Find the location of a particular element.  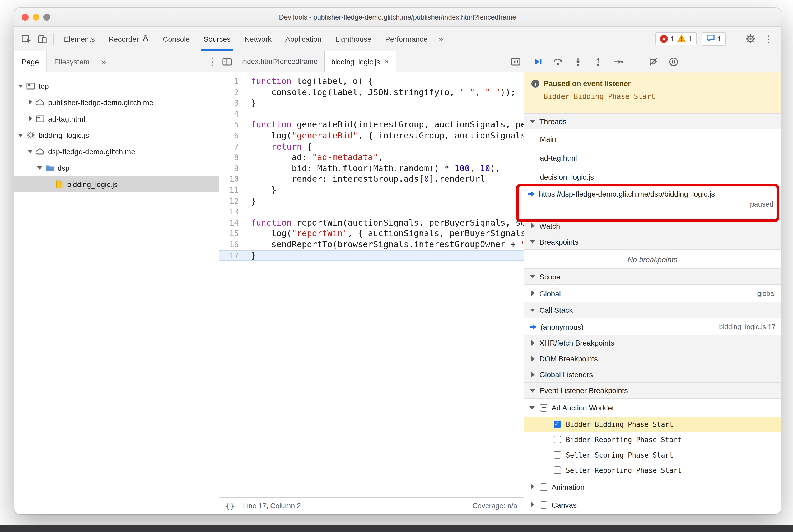

line-number: 2 is located at coordinates (231, 92).